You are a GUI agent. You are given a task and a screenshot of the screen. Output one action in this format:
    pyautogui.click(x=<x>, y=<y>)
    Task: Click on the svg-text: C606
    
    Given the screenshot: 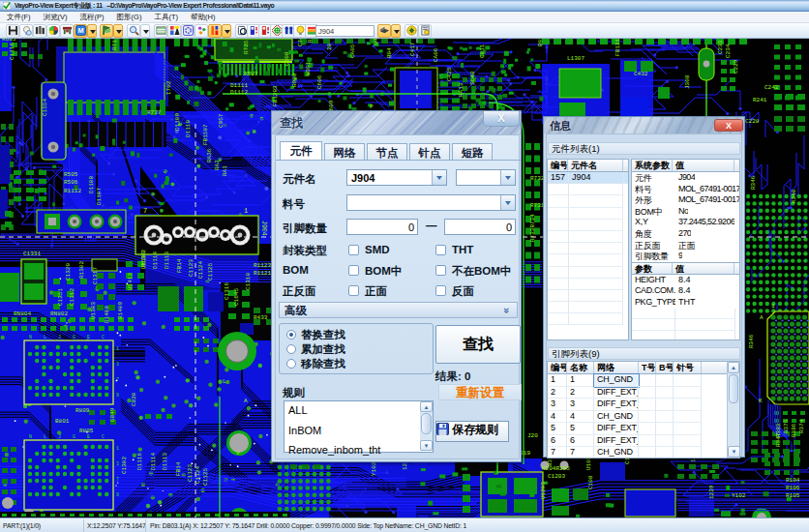 What is the action you would take?
    pyautogui.click(x=319, y=81)
    